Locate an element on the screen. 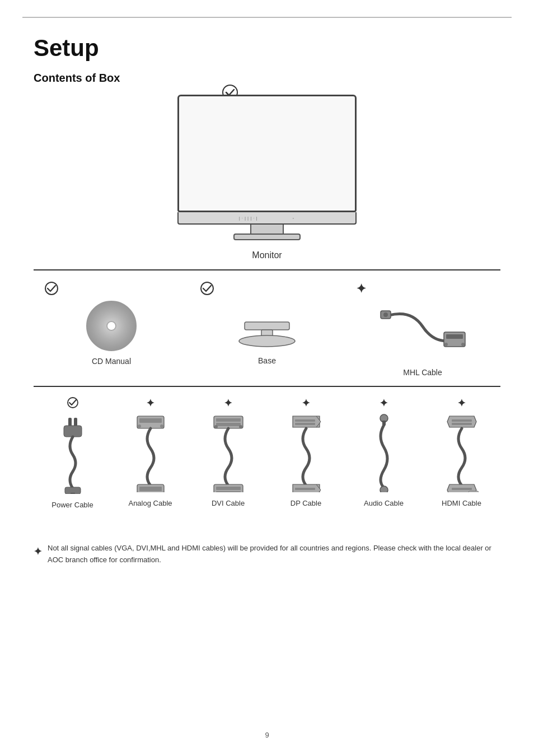  monitor-chin: |·|||·| • is located at coordinates (267, 218).